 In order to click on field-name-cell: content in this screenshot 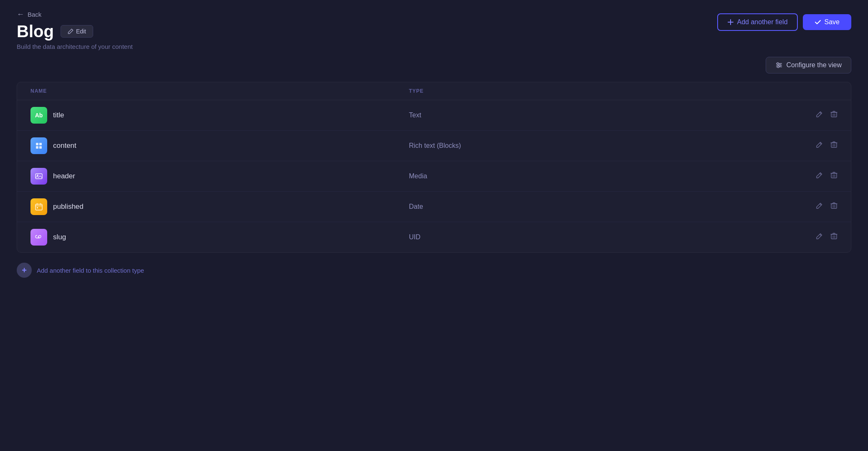, I will do `click(220, 146)`.